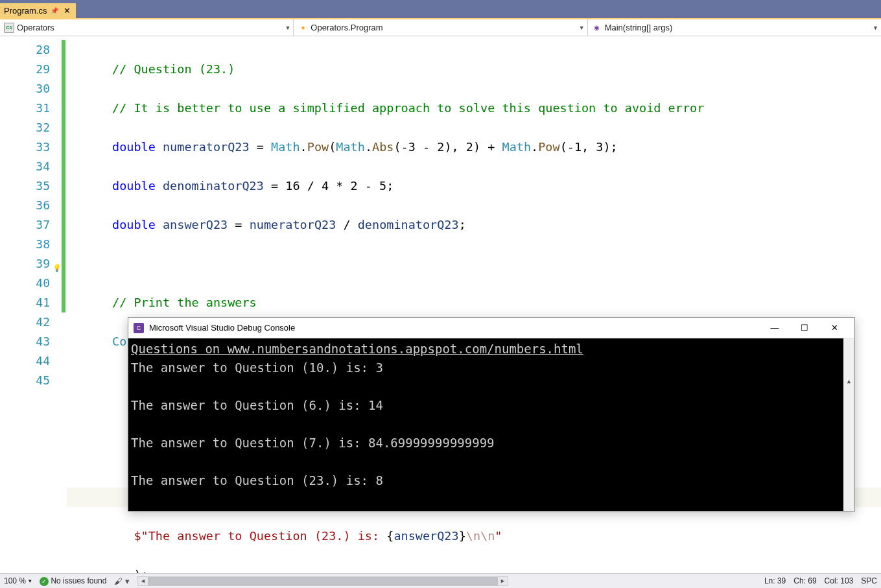  I want to click on change-indicator, so click(64, 305).